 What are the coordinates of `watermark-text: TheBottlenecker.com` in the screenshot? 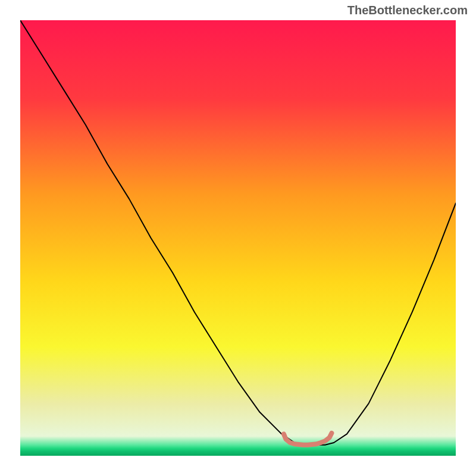 It's located at (408, 11).